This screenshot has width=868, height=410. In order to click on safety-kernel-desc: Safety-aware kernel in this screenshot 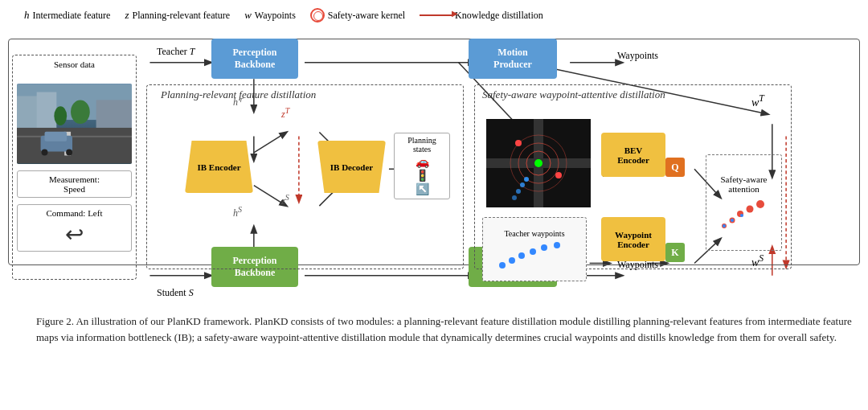, I will do `click(366, 16)`.